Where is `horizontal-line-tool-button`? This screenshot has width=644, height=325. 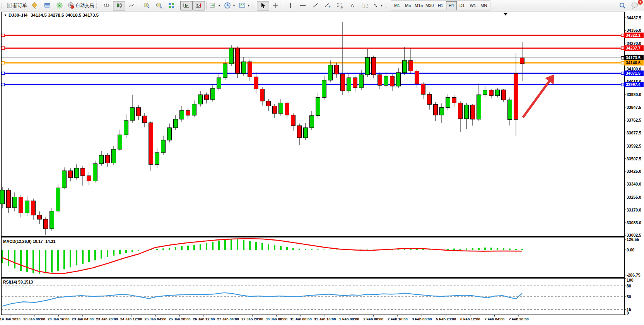 horizontal-line-tool-button is located at coordinates (303, 5).